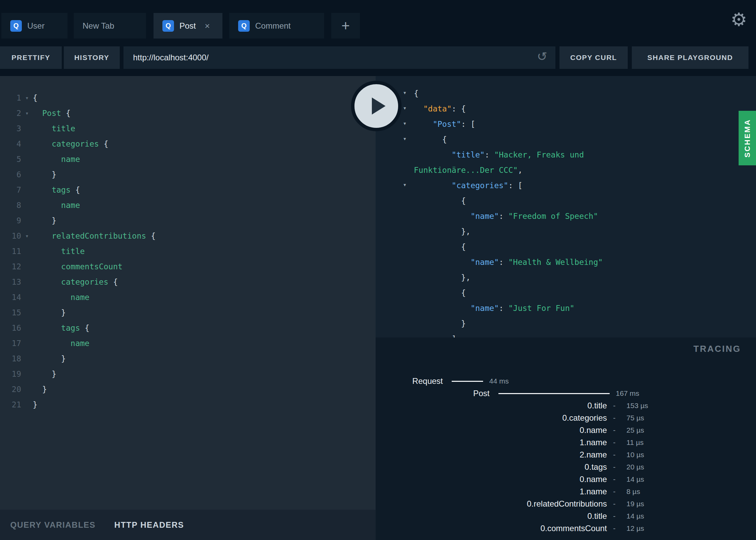 The width and height of the screenshot is (756, 540). I want to click on prettify-button: PRETTIFY, so click(31, 58).